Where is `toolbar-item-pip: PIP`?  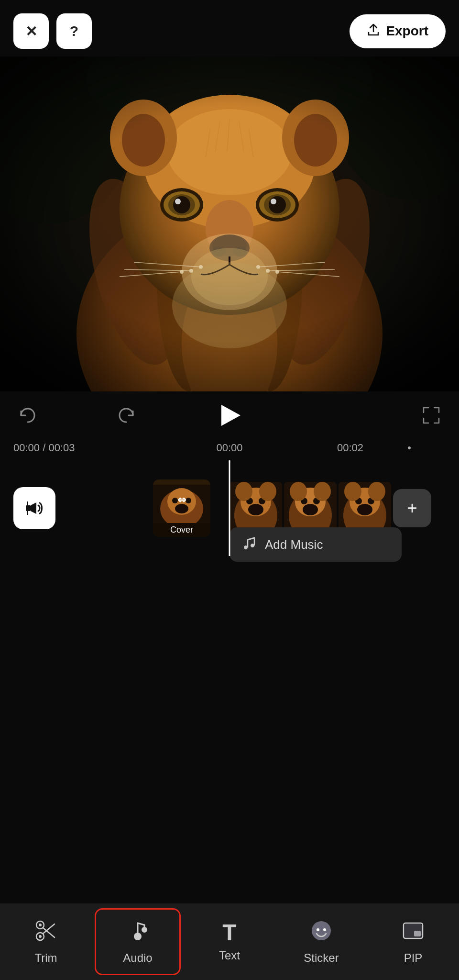 toolbar-item-pip: PIP is located at coordinates (413, 942).